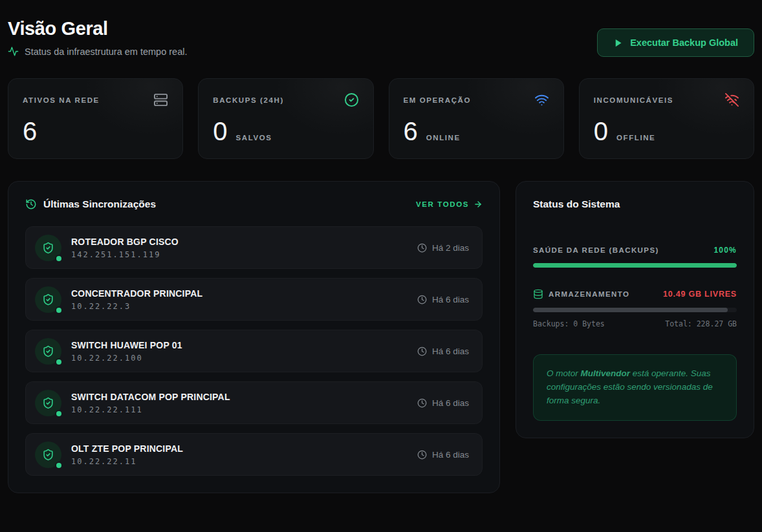 The image size is (762, 532). Describe the element at coordinates (127, 345) in the screenshot. I see `device-name: SWITCH HUAWEI POP 01` at that location.